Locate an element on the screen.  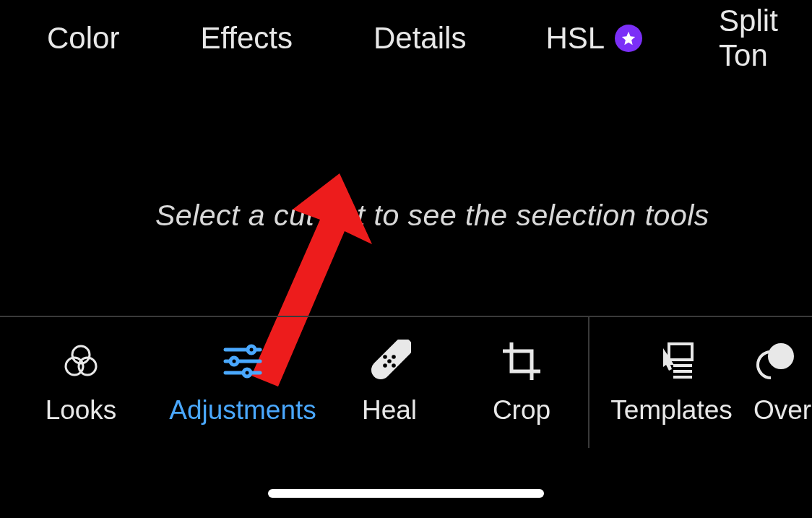
tool-label: Heal is located at coordinates (389, 410).